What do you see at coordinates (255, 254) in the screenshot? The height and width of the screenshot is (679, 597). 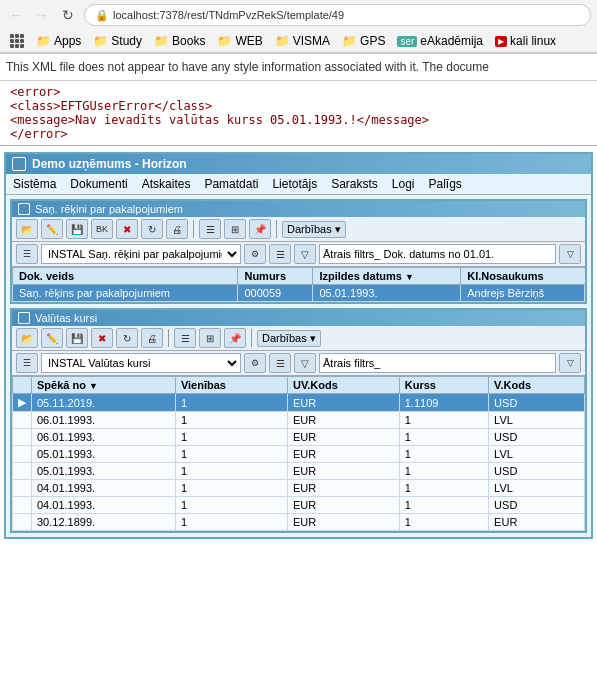 I see `filter-settings-btn: ⚙` at bounding box center [255, 254].